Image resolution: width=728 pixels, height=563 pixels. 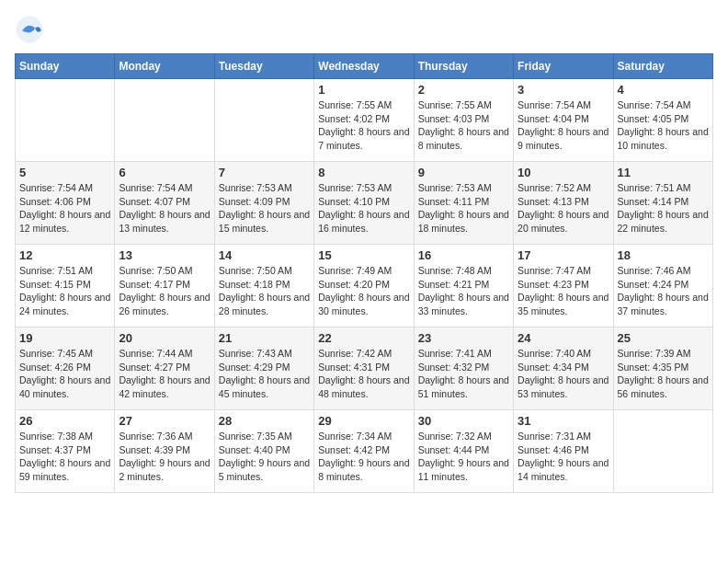 I want to click on calendar-cell: 25Sunrise: 7:39 AM Sunset: 4:35 PM Dayli…, so click(x=663, y=369).